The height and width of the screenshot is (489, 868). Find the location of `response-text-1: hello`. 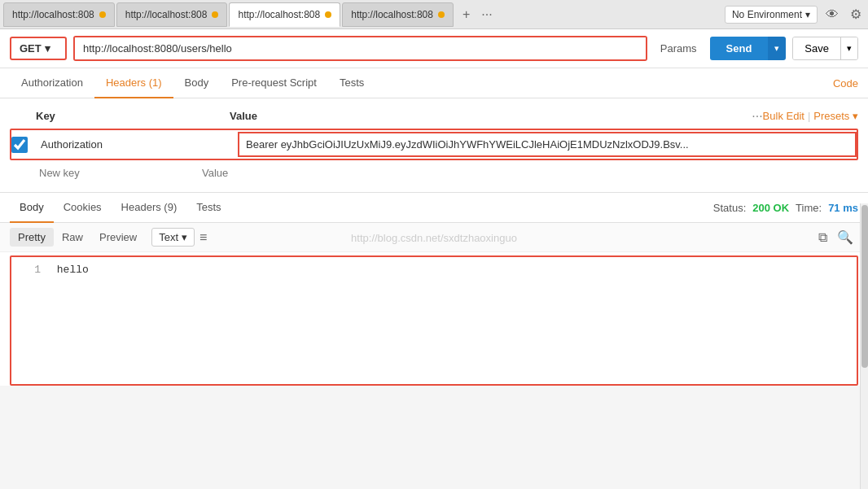

response-text-1: hello is located at coordinates (73, 270).